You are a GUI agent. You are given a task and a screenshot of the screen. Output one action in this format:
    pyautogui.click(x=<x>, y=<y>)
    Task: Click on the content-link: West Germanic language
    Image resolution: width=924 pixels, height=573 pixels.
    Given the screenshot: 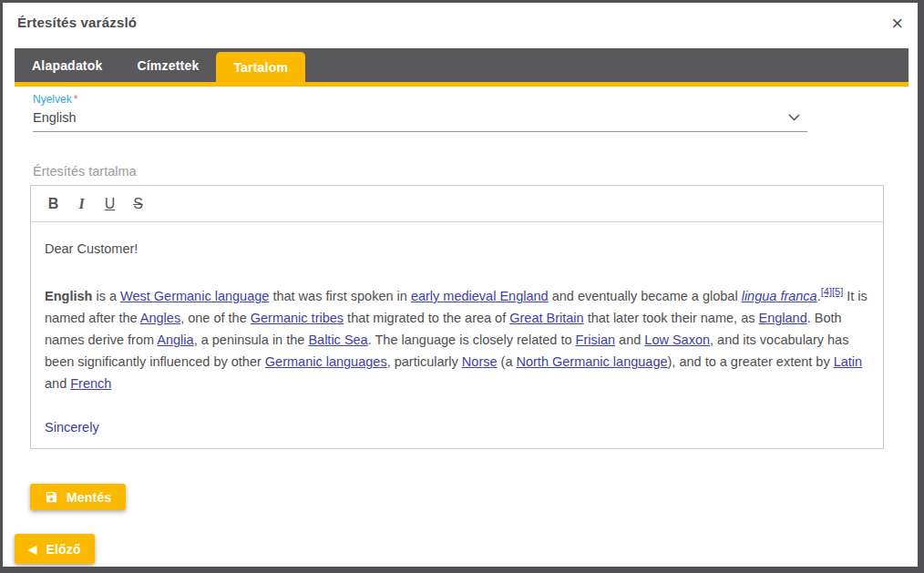 What is the action you would take?
    pyautogui.click(x=195, y=296)
    